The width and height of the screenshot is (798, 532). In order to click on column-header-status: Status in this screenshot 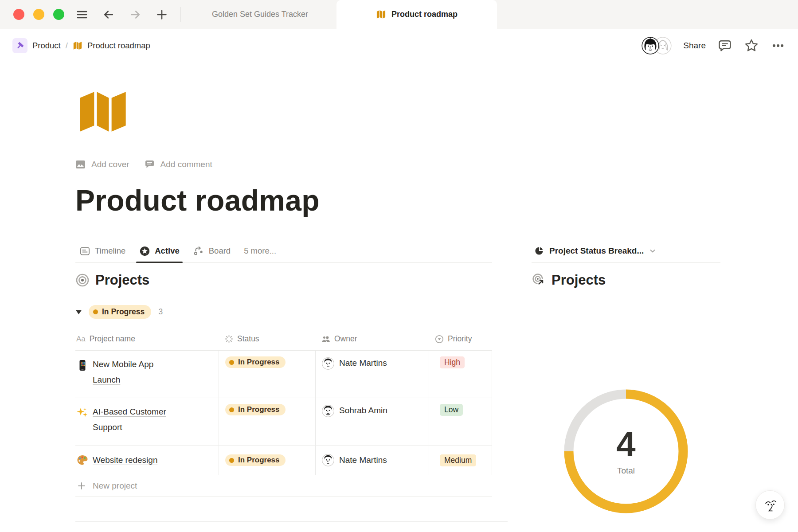, I will do `click(267, 339)`.